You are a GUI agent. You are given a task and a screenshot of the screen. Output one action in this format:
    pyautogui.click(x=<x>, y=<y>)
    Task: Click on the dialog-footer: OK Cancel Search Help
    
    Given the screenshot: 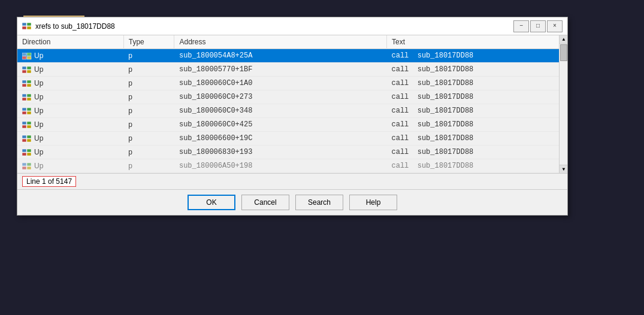 What is the action you would take?
    pyautogui.click(x=292, y=202)
    